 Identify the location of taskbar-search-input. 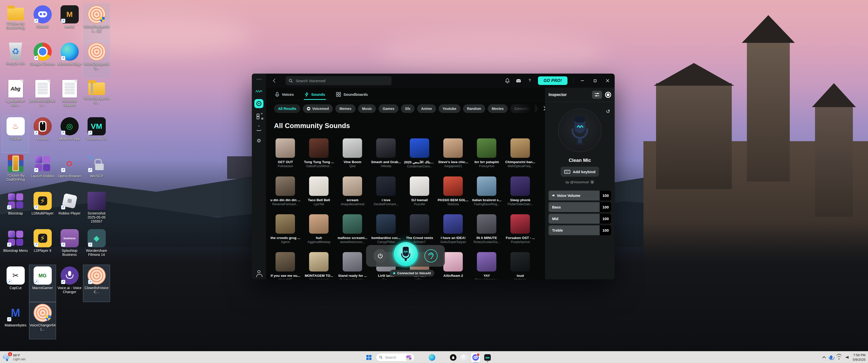
(394, 358).